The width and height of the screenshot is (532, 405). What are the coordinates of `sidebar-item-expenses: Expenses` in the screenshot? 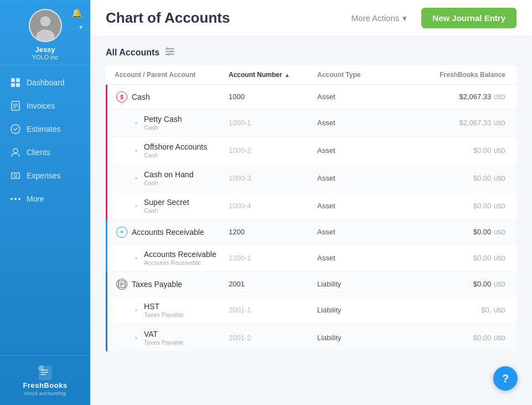 It's located at (45, 176).